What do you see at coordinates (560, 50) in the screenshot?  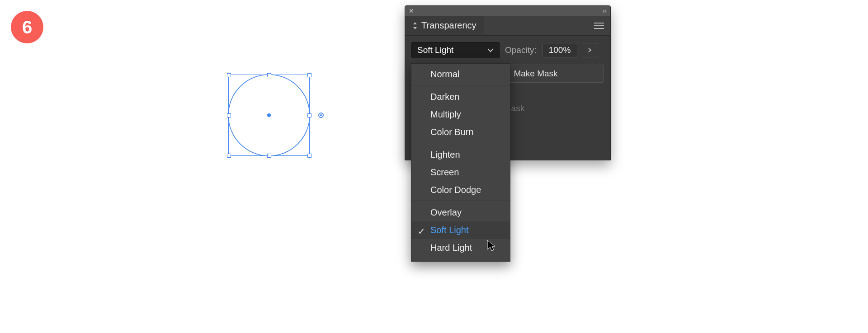 I see `opacity-input: 100%` at bounding box center [560, 50].